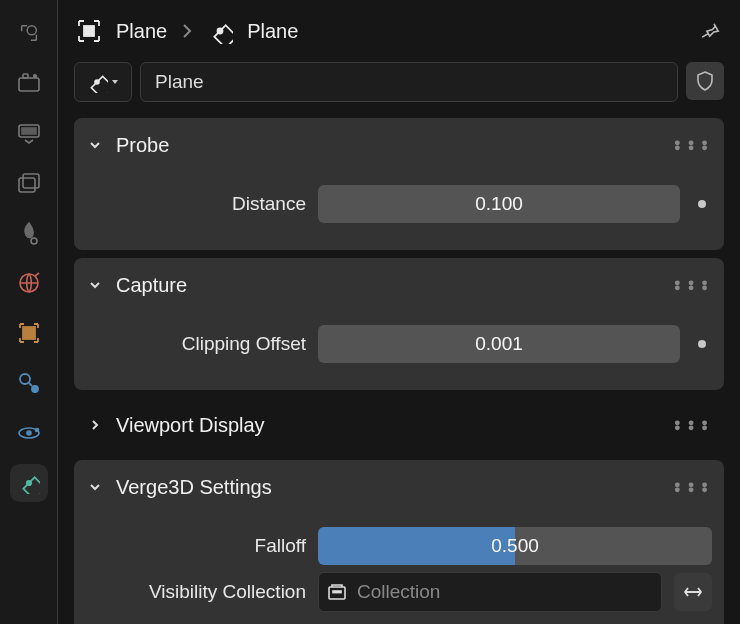  I want to click on tab-tool-icon, so click(29, 33).